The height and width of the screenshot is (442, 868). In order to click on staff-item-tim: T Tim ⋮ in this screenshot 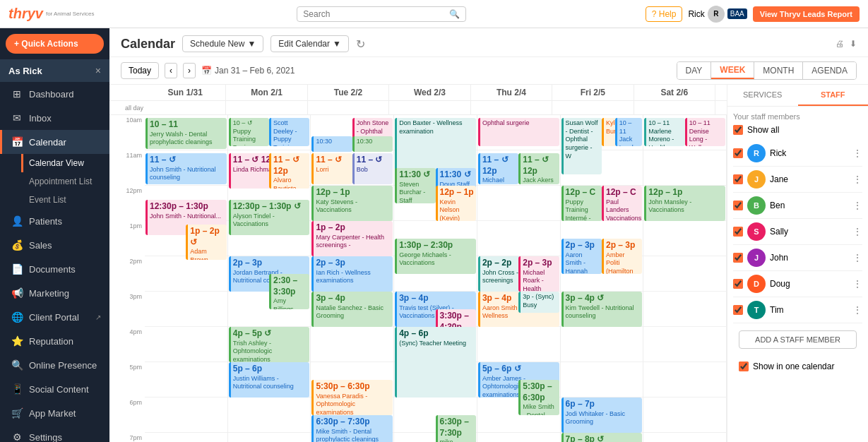, I will do `click(798, 311)`.